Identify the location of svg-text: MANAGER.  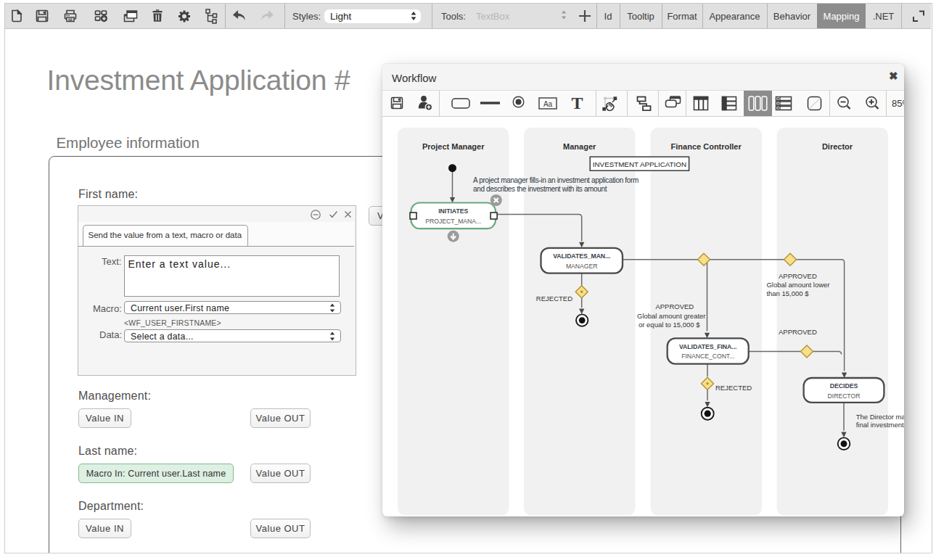
(582, 266).